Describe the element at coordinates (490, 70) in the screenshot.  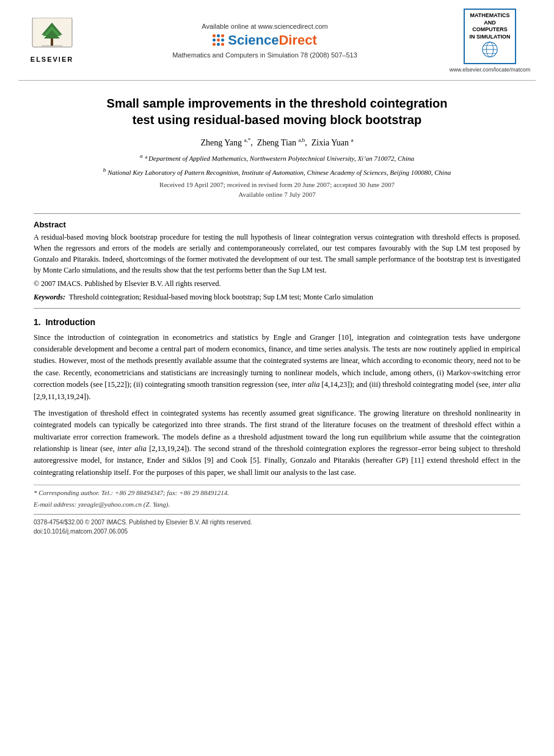
I see `journal-url: www.elsevier.com/locate/matcom` at that location.